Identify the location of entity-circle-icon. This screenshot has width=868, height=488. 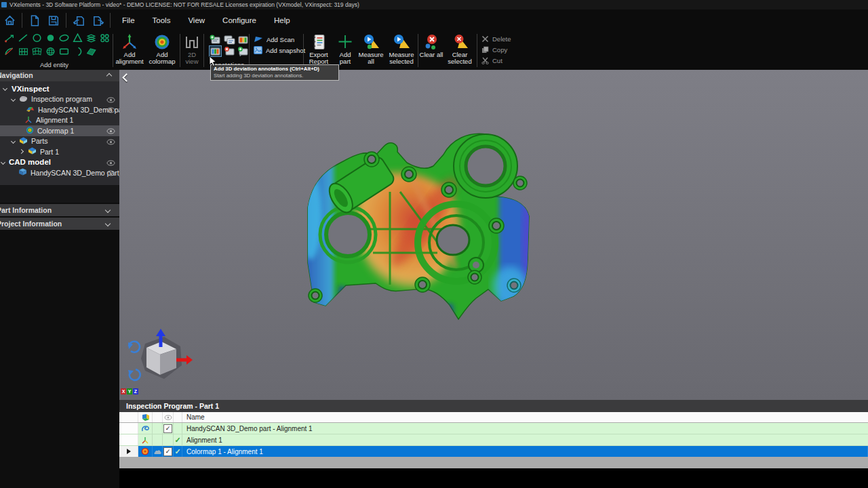
(37, 39).